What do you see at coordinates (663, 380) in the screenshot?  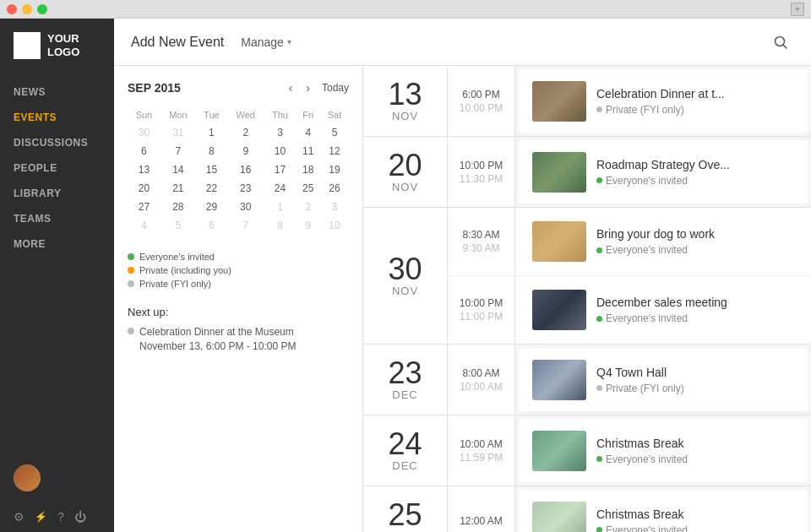 I see `event-card: Q4 Town Hall Private (FYI only)` at bounding box center [663, 380].